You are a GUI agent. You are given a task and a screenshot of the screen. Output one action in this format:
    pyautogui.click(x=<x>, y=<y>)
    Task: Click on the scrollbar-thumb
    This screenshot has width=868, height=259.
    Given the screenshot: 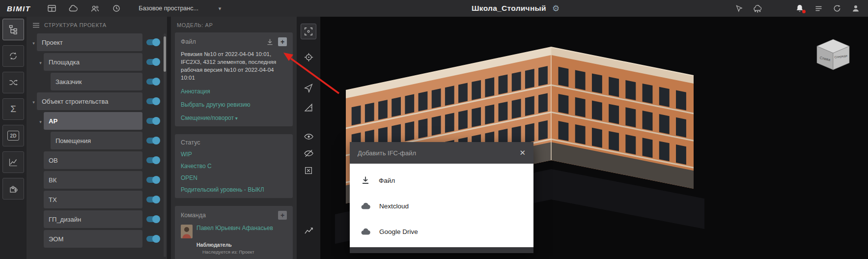 What is the action you would take?
    pyautogui.click(x=165, y=54)
    